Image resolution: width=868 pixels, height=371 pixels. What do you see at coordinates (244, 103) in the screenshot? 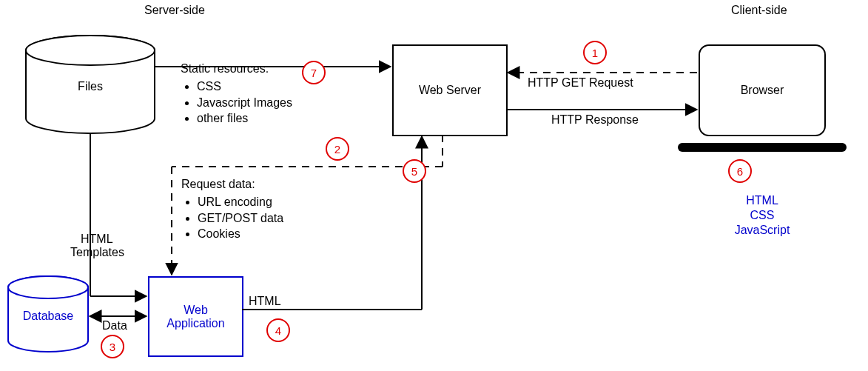
I see `static-item-1: Javascript Images` at bounding box center [244, 103].